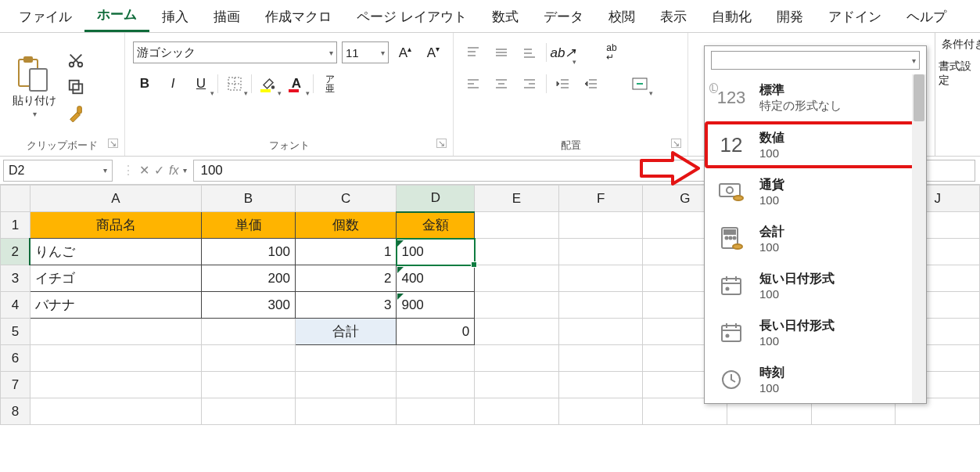 Image resolution: width=980 pixels, height=472 pixels. What do you see at coordinates (116, 385) in the screenshot?
I see `cell-A7` at bounding box center [116, 385].